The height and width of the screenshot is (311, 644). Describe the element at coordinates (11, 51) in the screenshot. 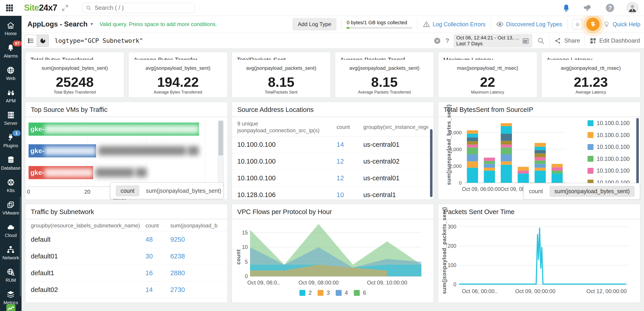

I see `sidebar-item-alarms: 87 Alarms` at that location.